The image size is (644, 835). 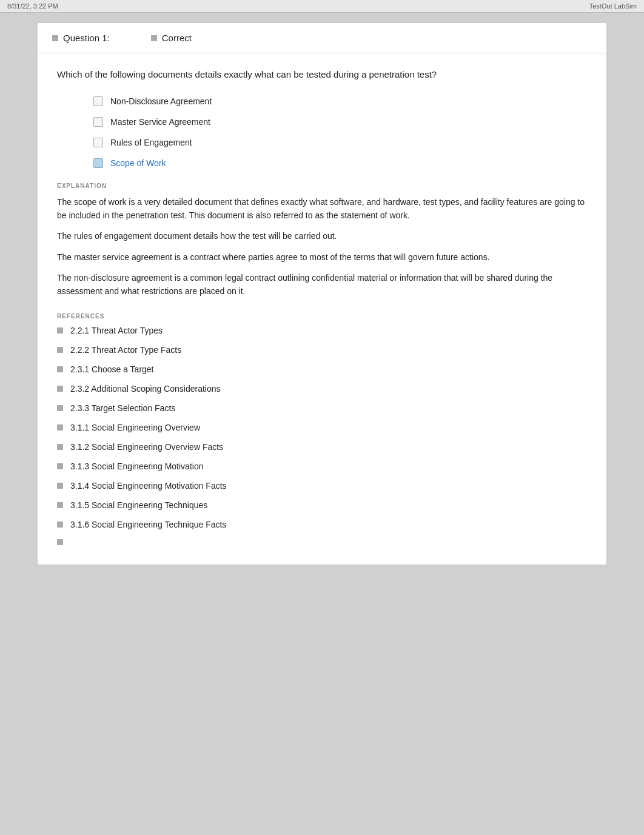 I want to click on reference-text-5: 2.3.3 Target Selection Facts, so click(x=122, y=408).